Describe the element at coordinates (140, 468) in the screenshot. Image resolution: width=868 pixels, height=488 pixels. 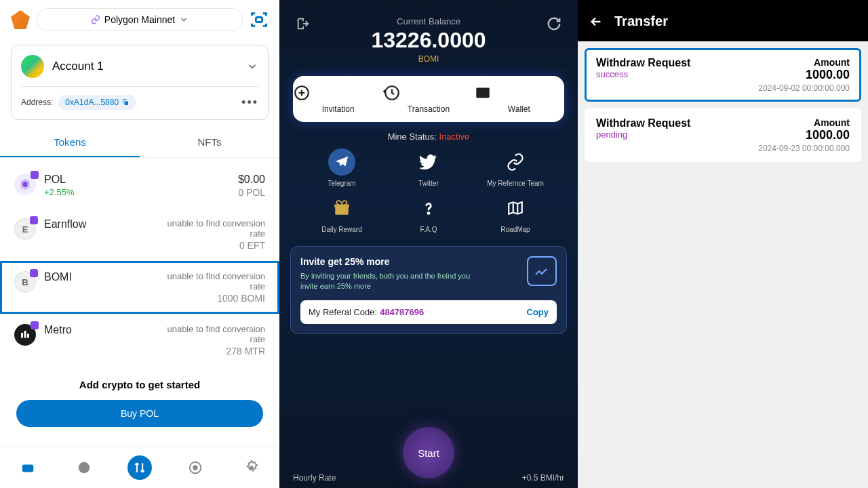
I see `nav-swap` at that location.